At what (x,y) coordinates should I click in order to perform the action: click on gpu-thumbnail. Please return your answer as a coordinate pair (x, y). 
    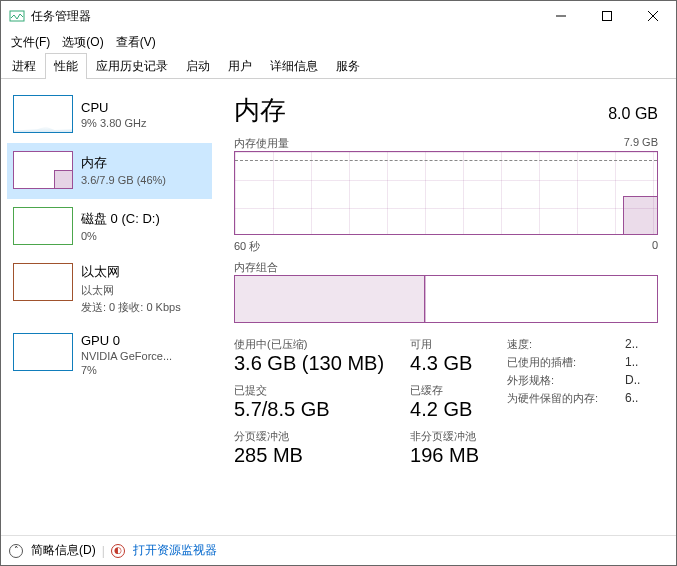
    Looking at the image, I should click on (43, 352).